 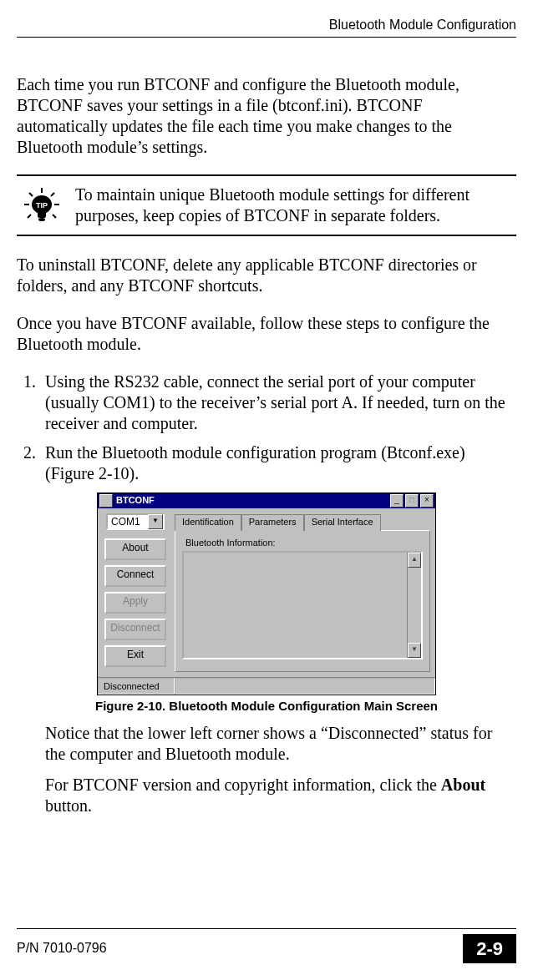 I want to click on step-1: Using the RS232 cable, connect the seria…, so click(x=278, y=402).